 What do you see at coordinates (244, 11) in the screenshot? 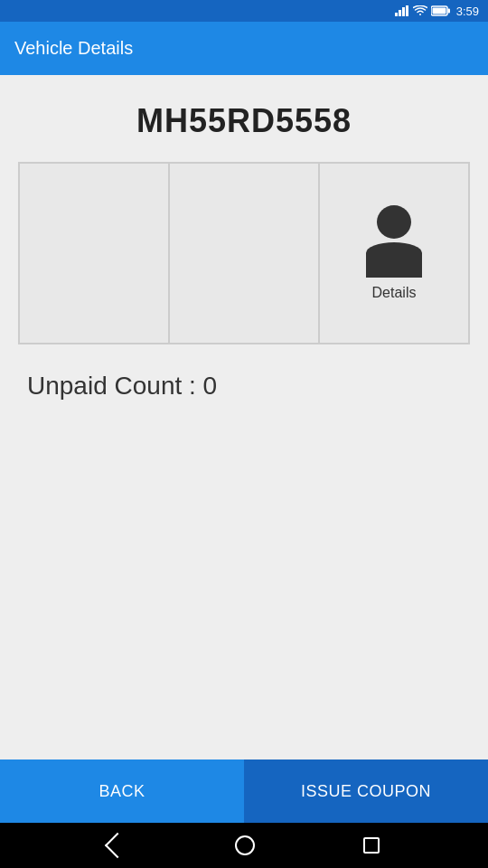
I see `status-bar: 3:59` at bounding box center [244, 11].